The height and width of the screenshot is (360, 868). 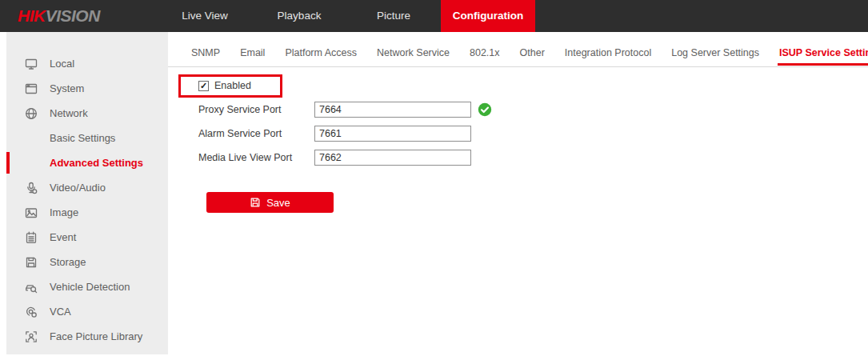 What do you see at coordinates (30, 88) in the screenshot?
I see `system-window-icon` at bounding box center [30, 88].